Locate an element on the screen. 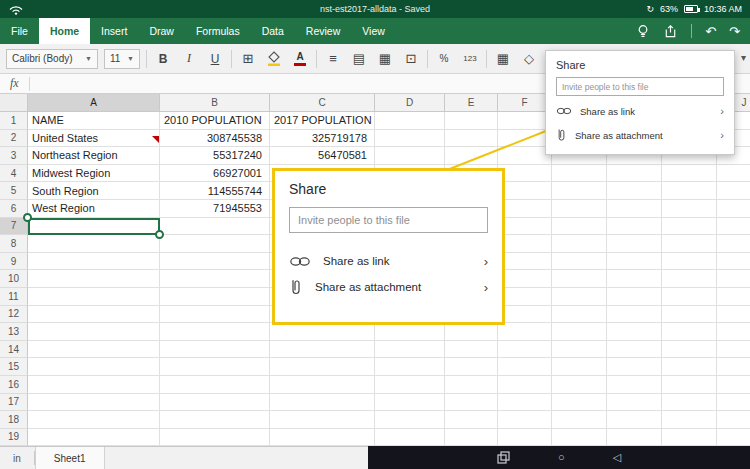 The height and width of the screenshot is (469, 750). cell-D17 is located at coordinates (410, 403).